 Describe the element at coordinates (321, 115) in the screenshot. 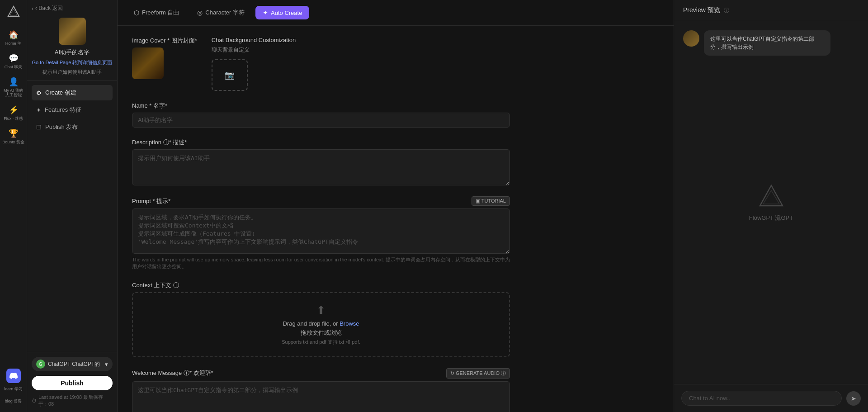

I see `name-section: Name * 名字*` at that location.